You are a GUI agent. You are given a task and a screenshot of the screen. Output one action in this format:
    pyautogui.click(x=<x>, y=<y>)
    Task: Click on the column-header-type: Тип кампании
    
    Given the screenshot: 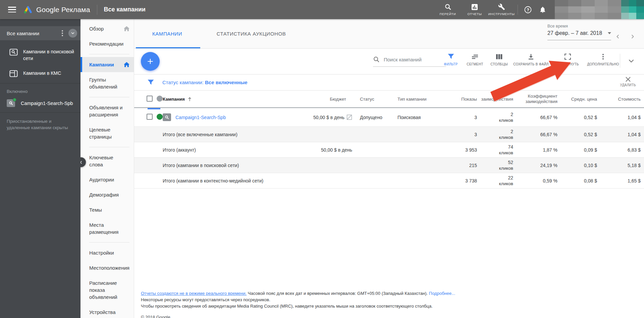 What is the action you would take?
    pyautogui.click(x=417, y=99)
    